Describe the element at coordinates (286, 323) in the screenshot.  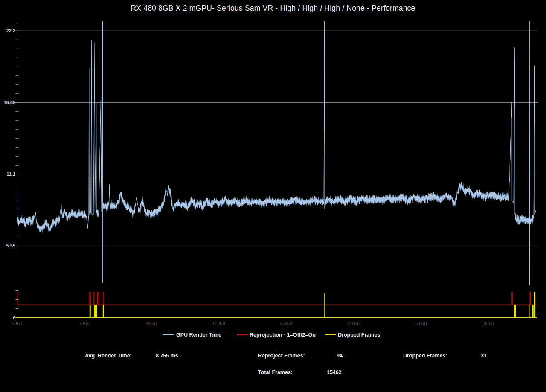
I see `svg-text: 13868` at that location.